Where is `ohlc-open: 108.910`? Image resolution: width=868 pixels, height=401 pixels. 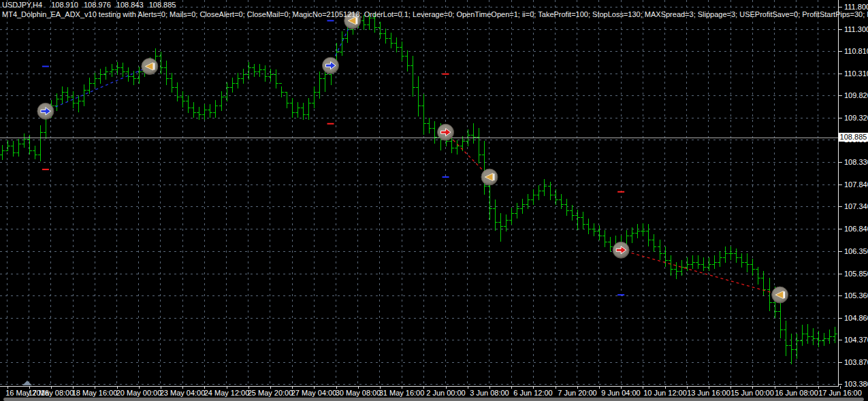
ohlc-open: 108.910 is located at coordinates (65, 5).